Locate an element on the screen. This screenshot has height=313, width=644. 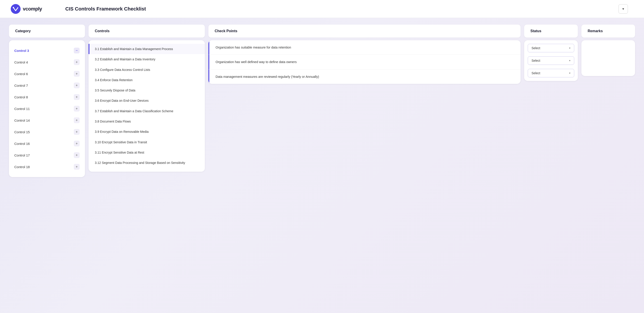
control-label: 3.9 Encrypt Data on Removable Media is located at coordinates (122, 132).